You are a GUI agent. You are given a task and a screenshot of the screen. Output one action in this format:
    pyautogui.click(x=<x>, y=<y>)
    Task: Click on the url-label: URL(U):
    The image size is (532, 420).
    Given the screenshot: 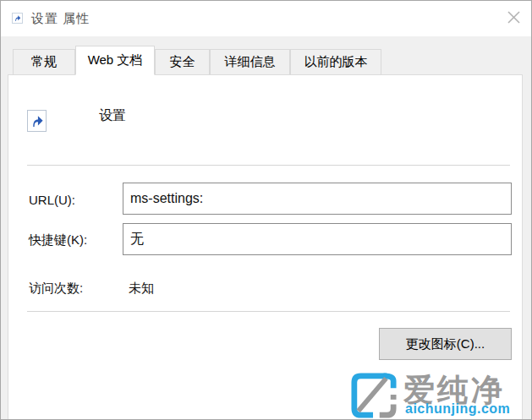 What is the action you would take?
    pyautogui.click(x=52, y=199)
    